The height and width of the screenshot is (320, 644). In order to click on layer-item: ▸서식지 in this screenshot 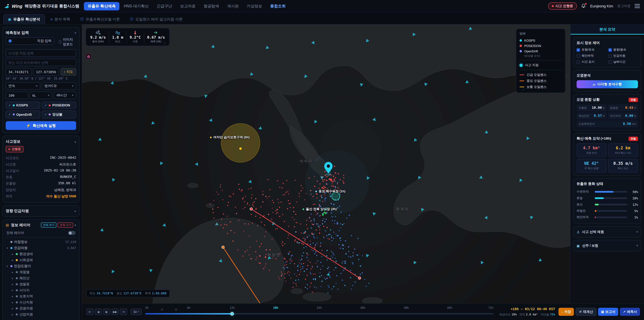, I will do `click(41, 290)`.